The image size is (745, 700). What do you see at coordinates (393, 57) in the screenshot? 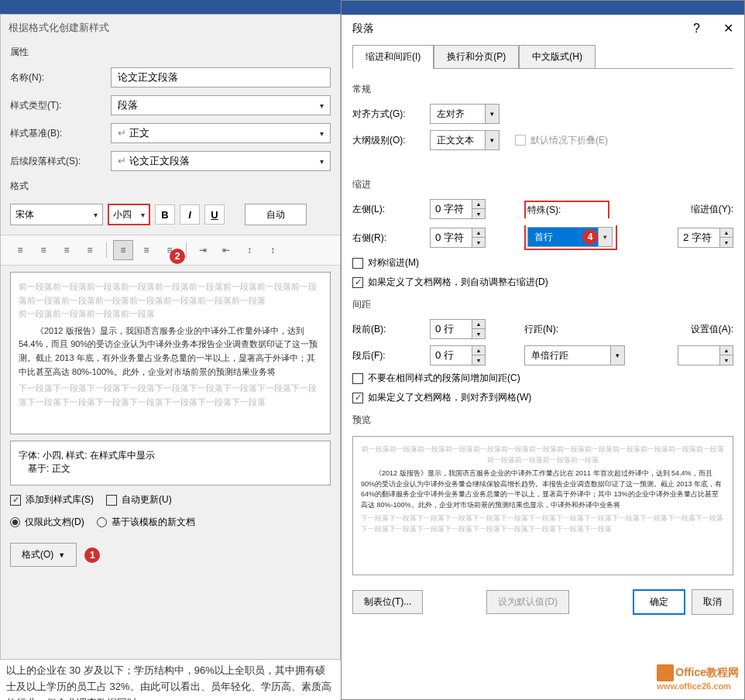
I see `tab-indent-spacing: 缩进和间距(I)` at bounding box center [393, 57].